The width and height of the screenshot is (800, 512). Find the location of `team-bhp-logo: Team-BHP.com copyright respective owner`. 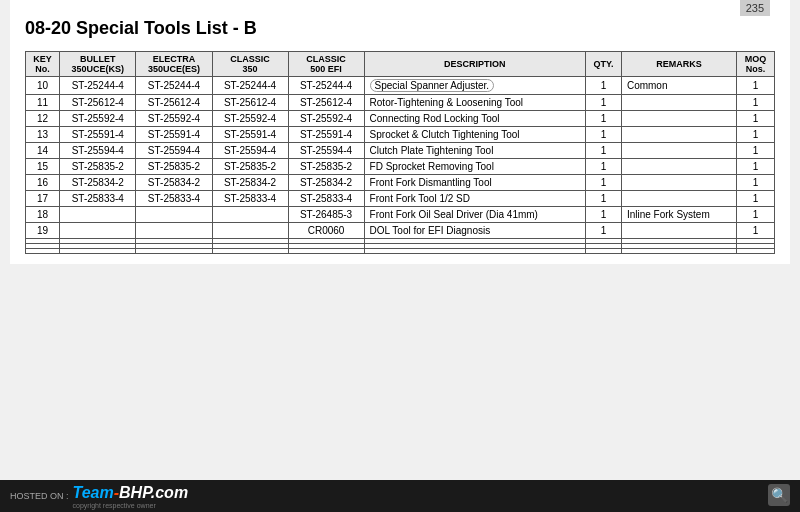

team-bhp-logo: Team-BHP.com copyright respective owner is located at coordinates (131, 496).